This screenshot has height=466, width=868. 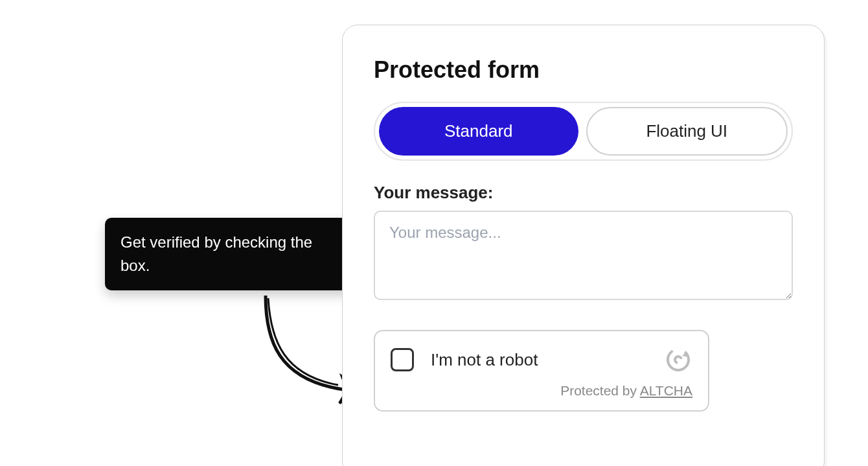 I want to click on captcha-protected-by: Protected by, so click(x=600, y=390).